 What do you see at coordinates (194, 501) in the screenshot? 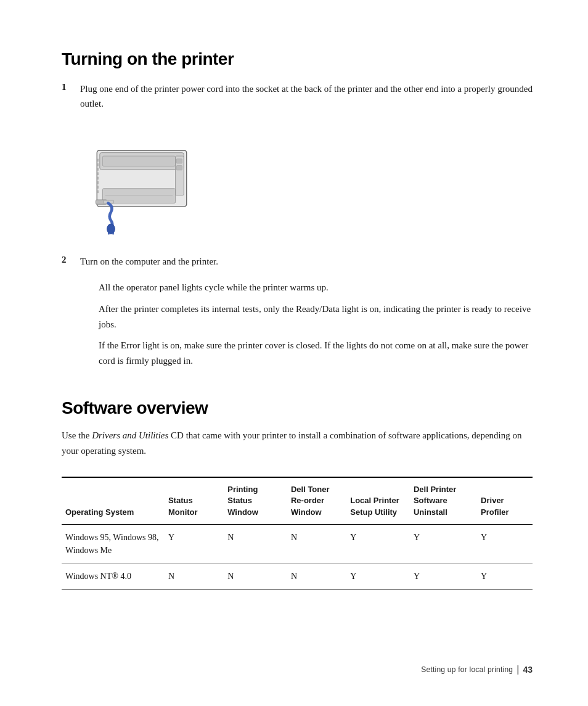
I see `th-sm: Status Monitor` at bounding box center [194, 501].